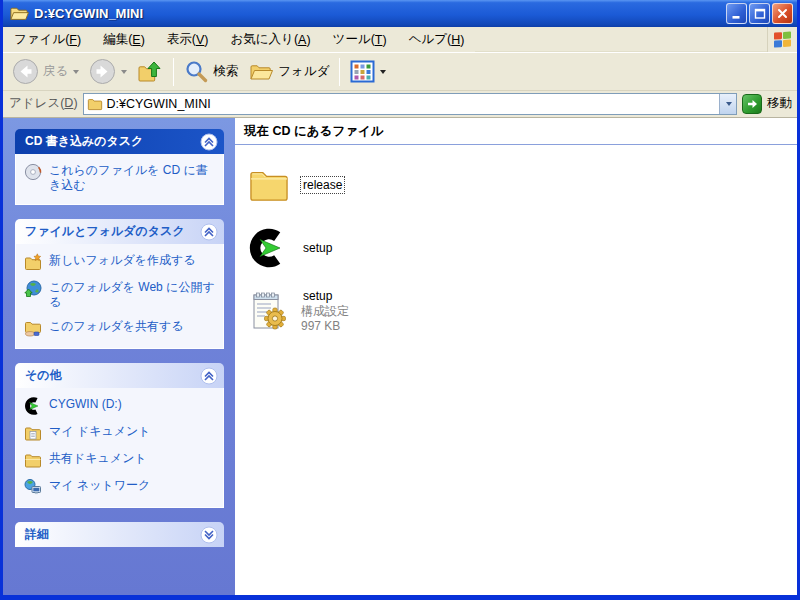 Image resolution: width=800 pixels, height=600 pixels. Describe the element at coordinates (120, 534) in the screenshot. I see `panel-details-header: 詳細` at that location.